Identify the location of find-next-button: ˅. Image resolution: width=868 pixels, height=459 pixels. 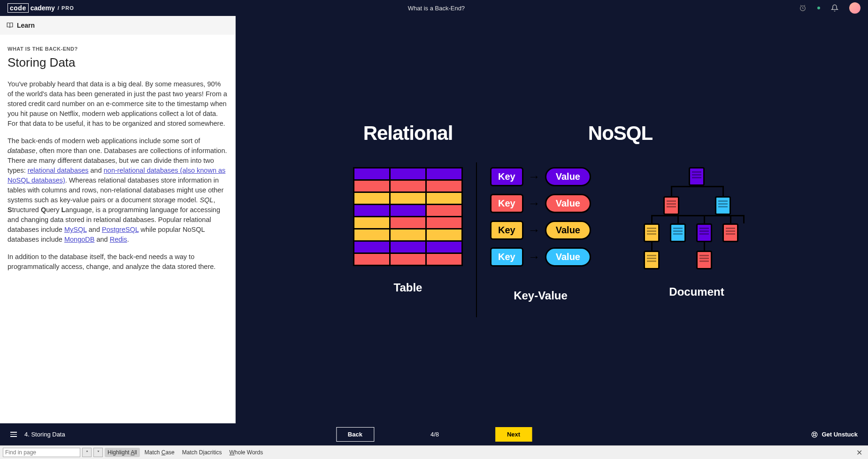
(98, 452).